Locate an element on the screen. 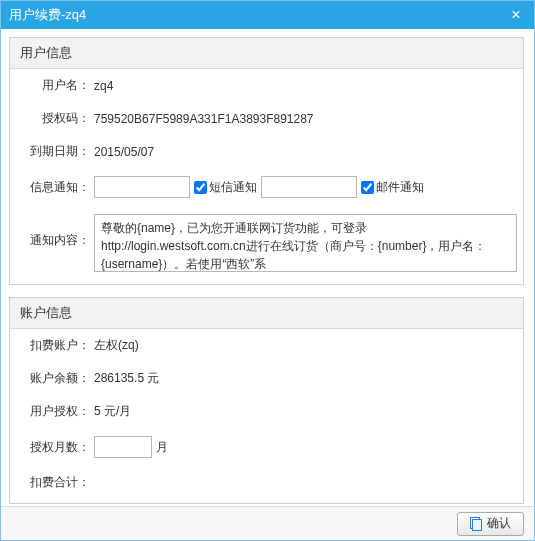 The image size is (535, 541). row-deduct-account: 扣费账户： 左权(zq) is located at coordinates (266, 346).